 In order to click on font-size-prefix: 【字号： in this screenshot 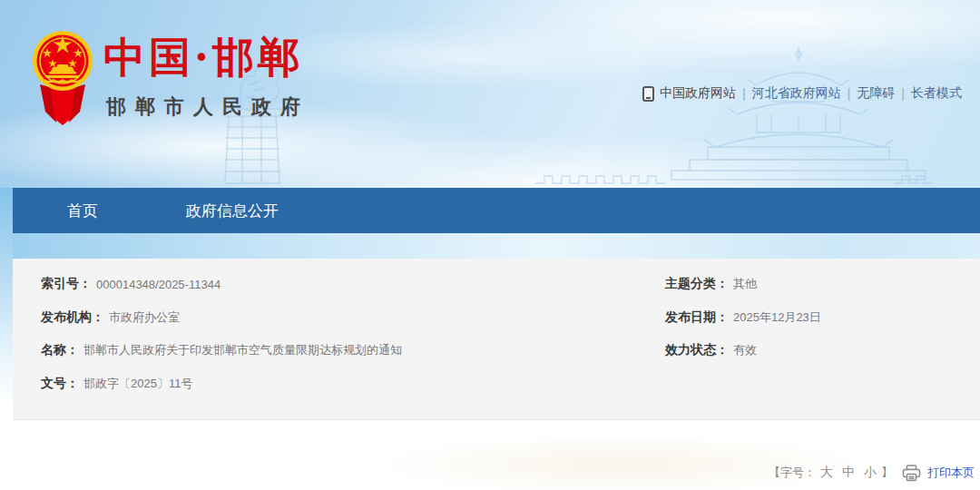, I will do `click(792, 473)`.